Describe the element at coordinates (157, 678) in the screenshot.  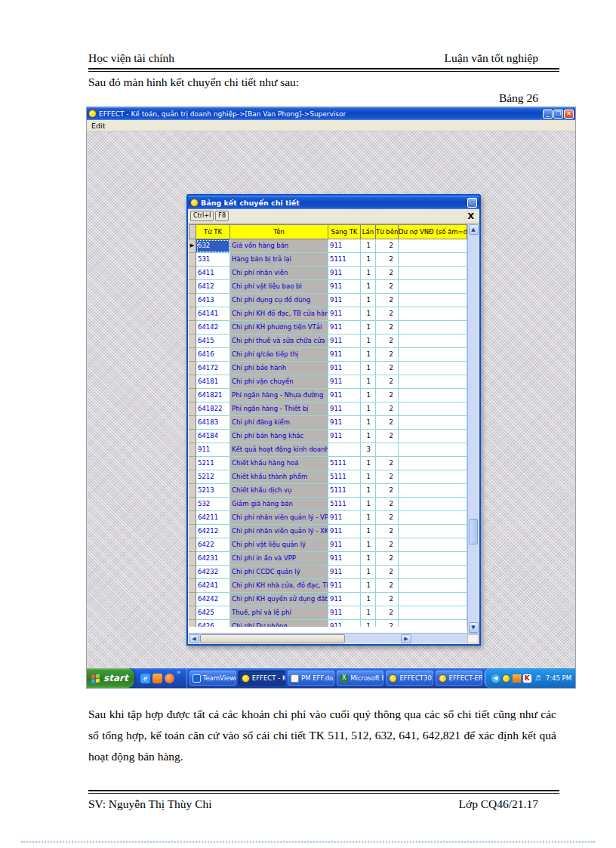
I see `messenger-icon` at that location.